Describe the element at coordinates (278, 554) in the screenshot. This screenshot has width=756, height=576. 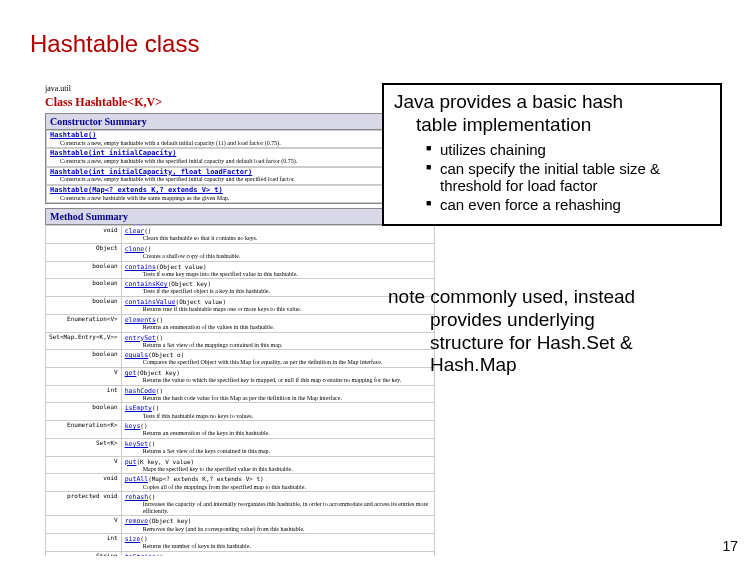
I see `method-cell: toString()Returns a string representatio…` at that location.